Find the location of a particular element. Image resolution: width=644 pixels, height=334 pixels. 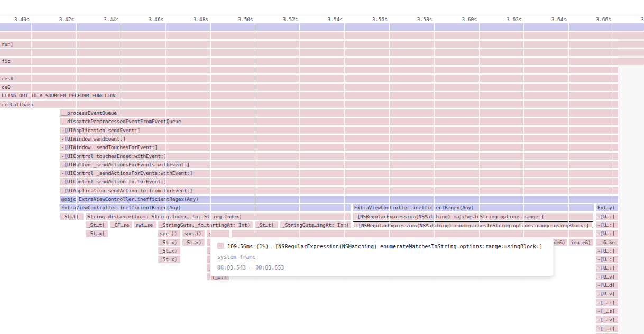

ruler-tick-label: 3.50s is located at coordinates (240, 19).